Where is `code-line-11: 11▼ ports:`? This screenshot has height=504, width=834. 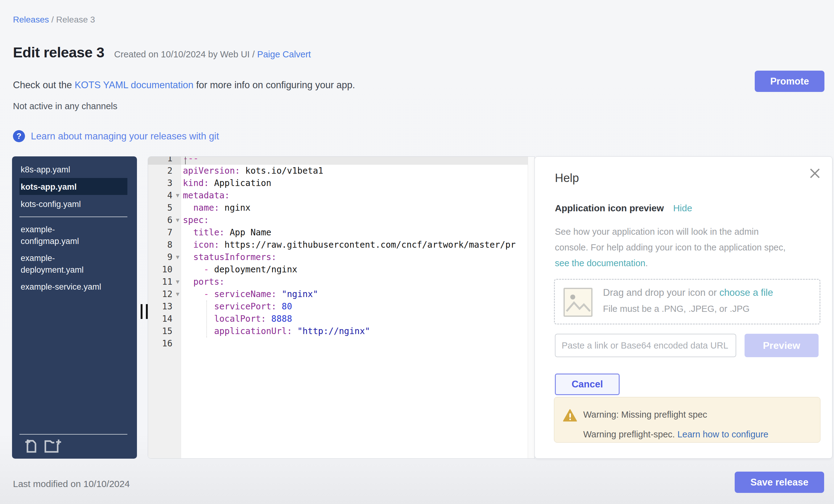
code-line-11: 11▼ ports: is located at coordinates (341, 282).